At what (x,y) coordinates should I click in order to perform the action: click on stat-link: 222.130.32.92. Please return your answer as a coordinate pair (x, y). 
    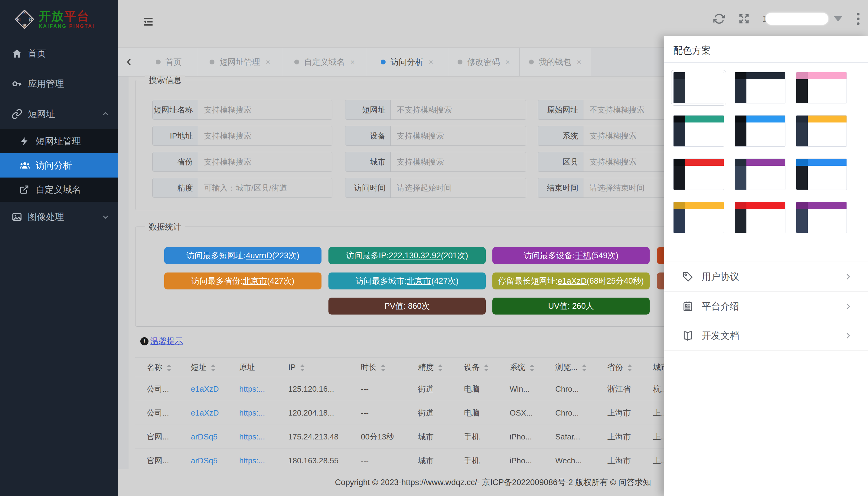
    Looking at the image, I should click on (415, 255).